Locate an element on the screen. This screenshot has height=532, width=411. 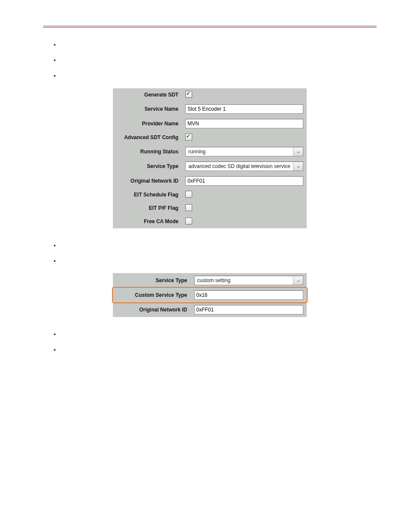
service-type-select-2: custom setting ⌄ is located at coordinates (249, 280).